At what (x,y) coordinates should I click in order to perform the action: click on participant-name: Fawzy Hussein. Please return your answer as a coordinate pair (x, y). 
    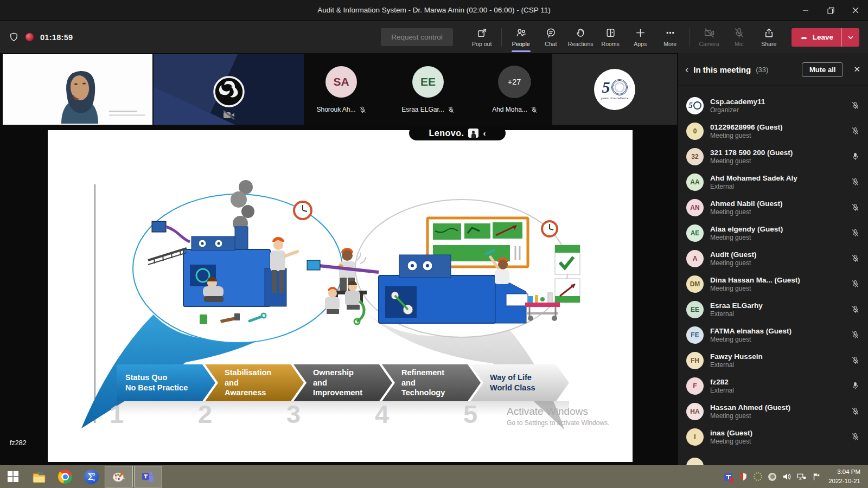
    Looking at the image, I should click on (737, 357).